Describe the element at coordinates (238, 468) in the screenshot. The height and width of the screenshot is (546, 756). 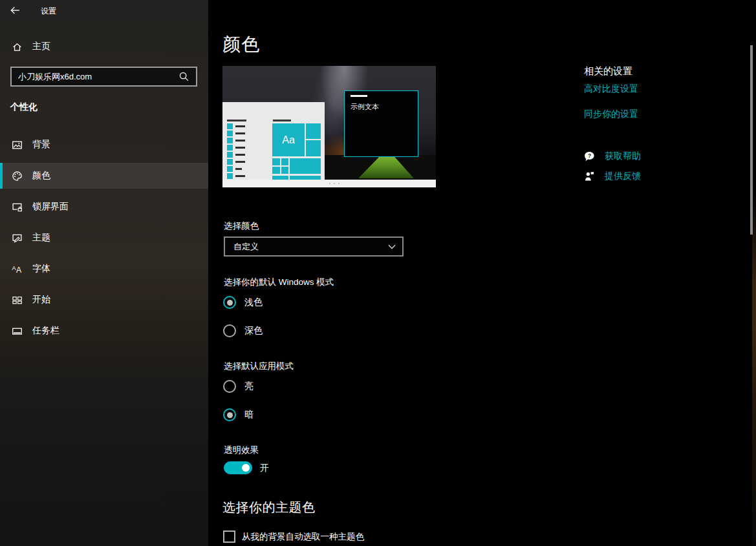
I see `transparency-toggle` at that location.